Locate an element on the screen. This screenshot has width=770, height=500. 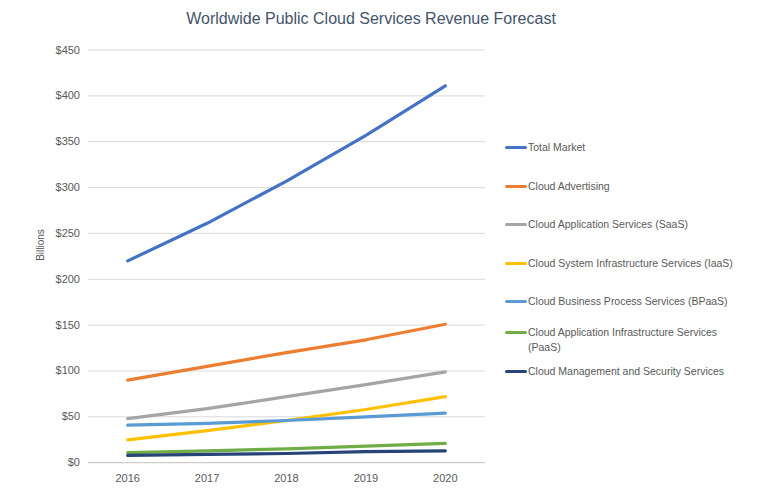
x-tick-label: 2020 is located at coordinates (445, 478).